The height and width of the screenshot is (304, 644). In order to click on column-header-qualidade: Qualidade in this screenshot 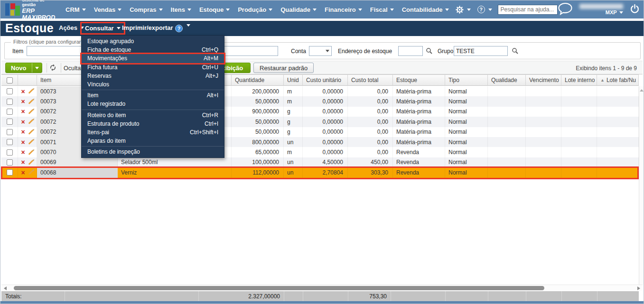, I will do `click(507, 80)`.